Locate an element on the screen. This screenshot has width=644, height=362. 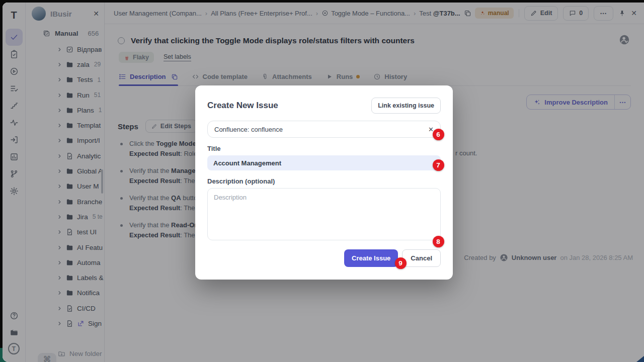
modal-header: Create New Issue Link existing issue is located at coordinates (324, 106).